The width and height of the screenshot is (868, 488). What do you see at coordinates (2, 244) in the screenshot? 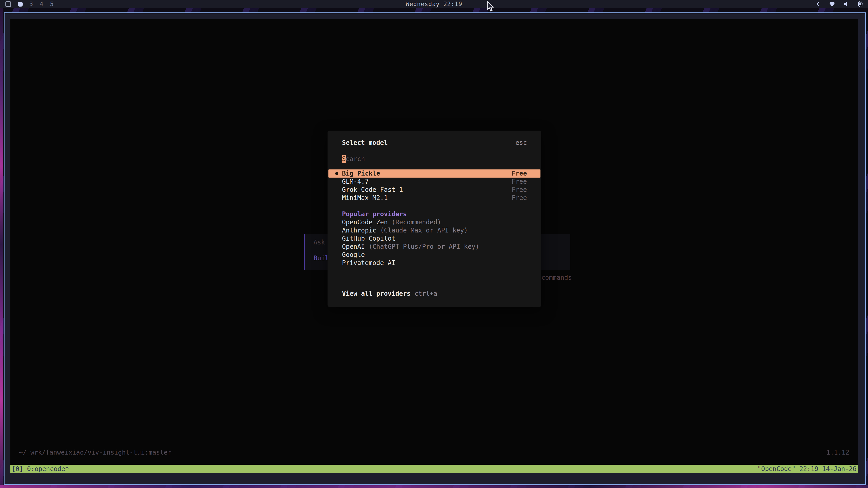
I see `wallpaper-left-edge` at bounding box center [2, 244].